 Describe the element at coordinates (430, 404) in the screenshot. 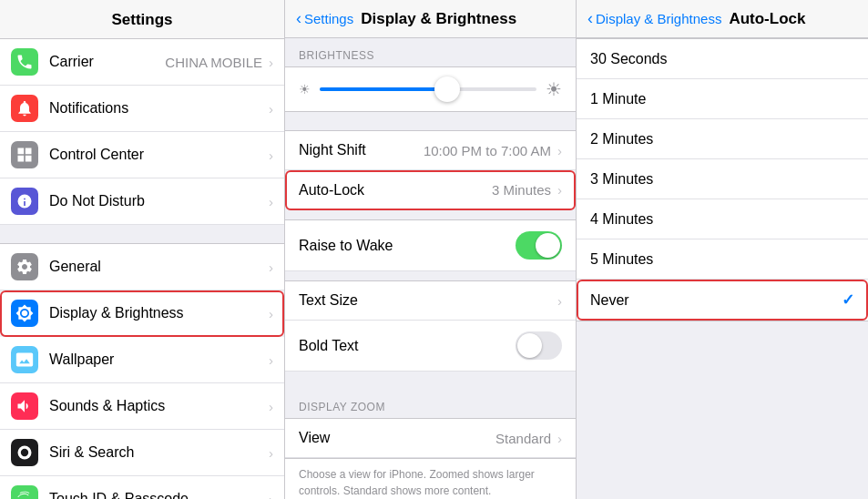

I see `display-zoom-label: DISPLAY ZOOM` at that location.